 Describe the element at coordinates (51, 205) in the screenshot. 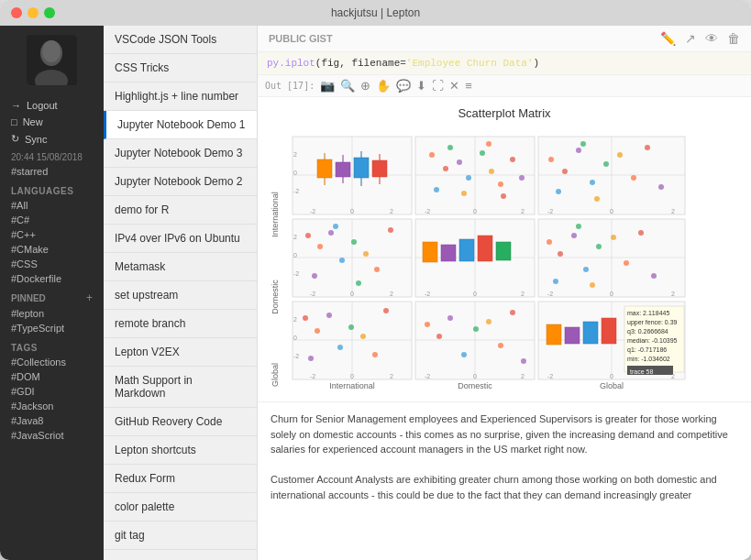

I see `language-item: #All` at that location.